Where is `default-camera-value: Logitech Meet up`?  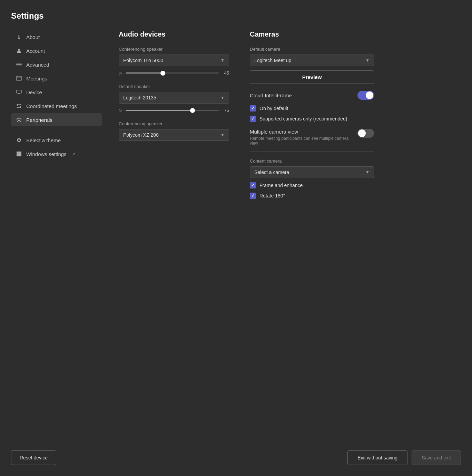 default-camera-value: Logitech Meet up is located at coordinates (273, 60).